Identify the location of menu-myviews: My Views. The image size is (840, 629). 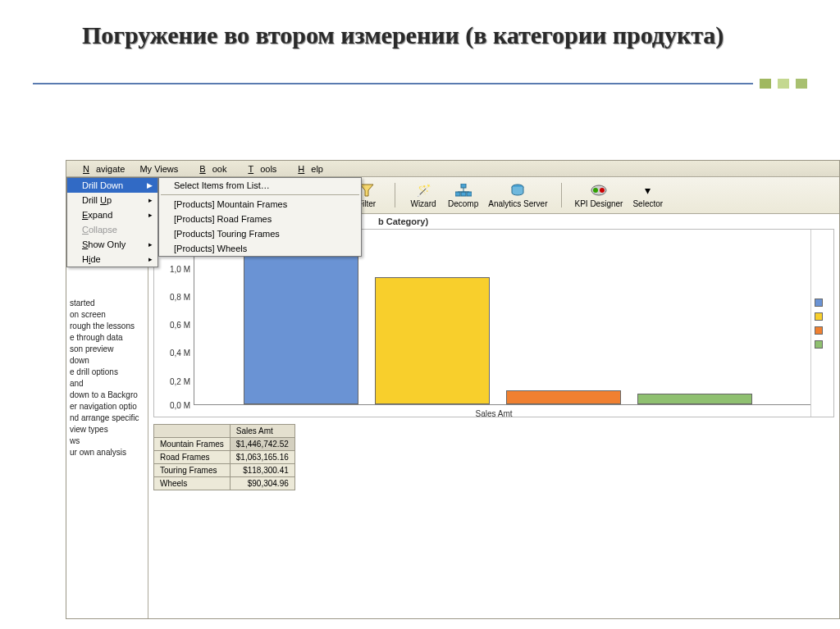
(159, 169).